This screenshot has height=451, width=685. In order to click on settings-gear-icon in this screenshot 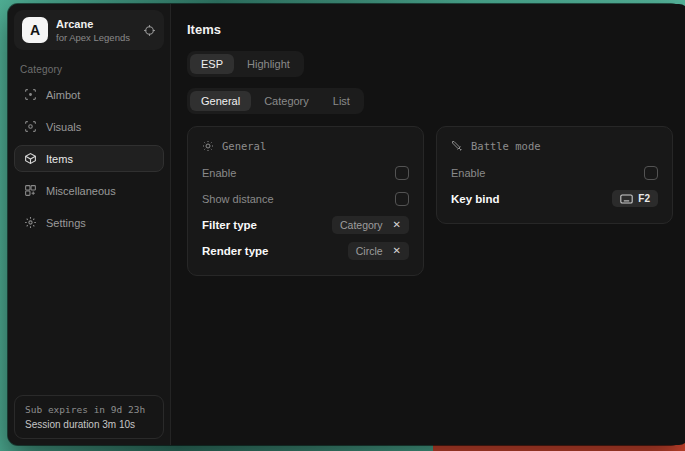, I will do `click(30, 222)`.